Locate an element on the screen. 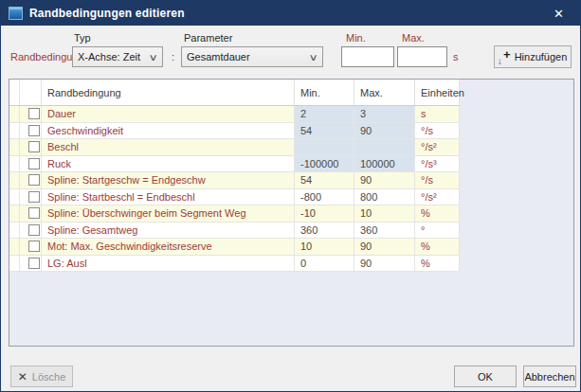 The width and height of the screenshot is (581, 392). row-max: 100000 is located at coordinates (385, 165).